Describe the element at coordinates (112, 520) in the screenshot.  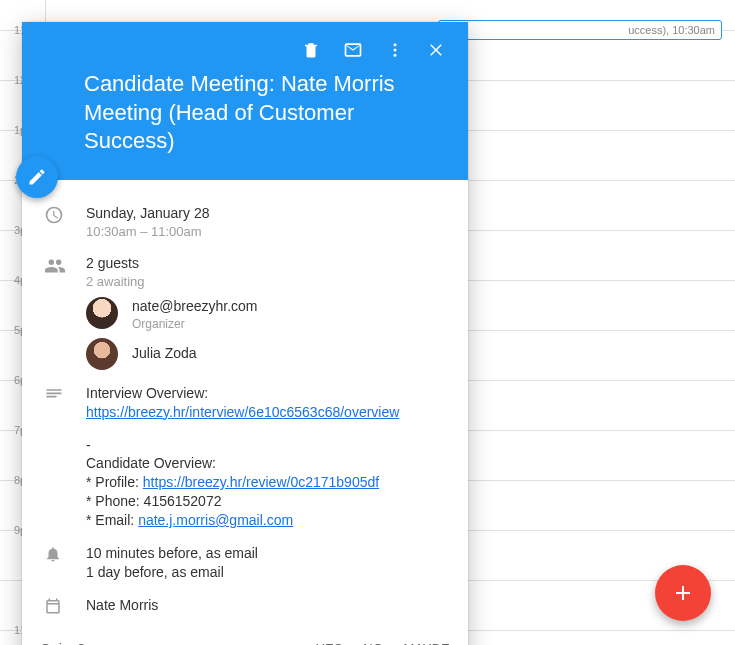
I see `email-prefix: * Email:` at that location.